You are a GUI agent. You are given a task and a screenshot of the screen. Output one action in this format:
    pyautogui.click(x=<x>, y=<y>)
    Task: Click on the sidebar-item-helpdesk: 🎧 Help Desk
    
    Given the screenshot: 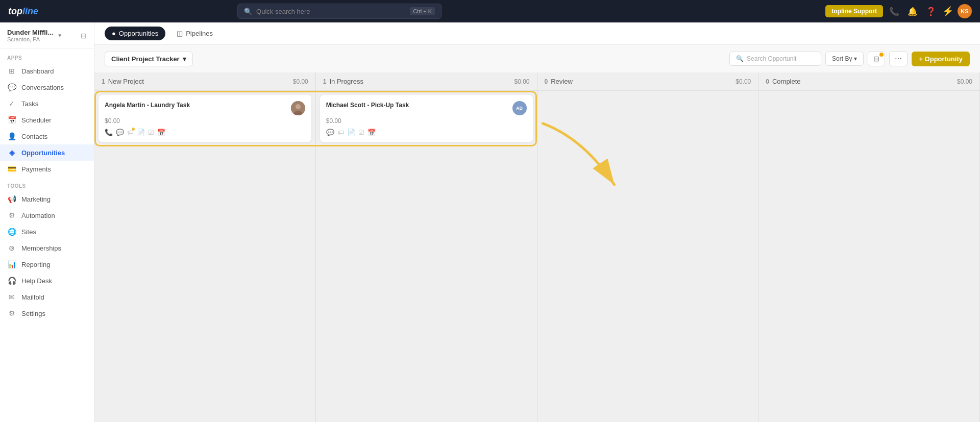 What is the action you would take?
    pyautogui.click(x=47, y=281)
    